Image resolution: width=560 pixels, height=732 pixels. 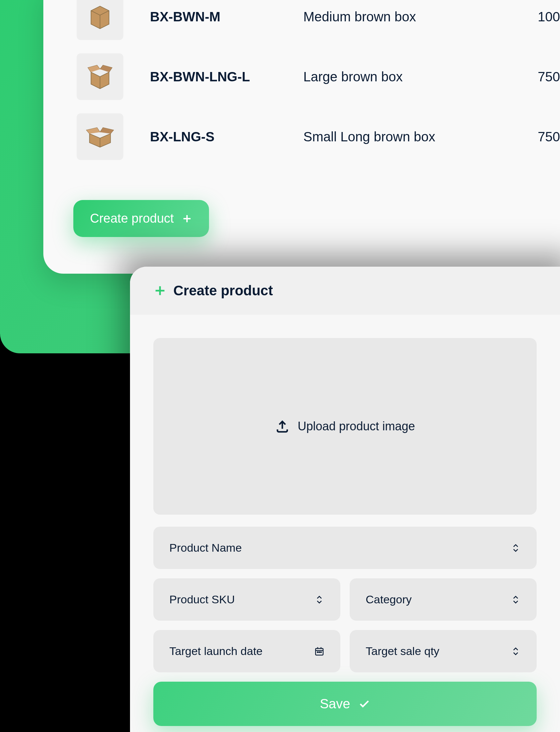 What do you see at coordinates (345, 548) in the screenshot?
I see `product-name-field: Product Name` at bounding box center [345, 548].